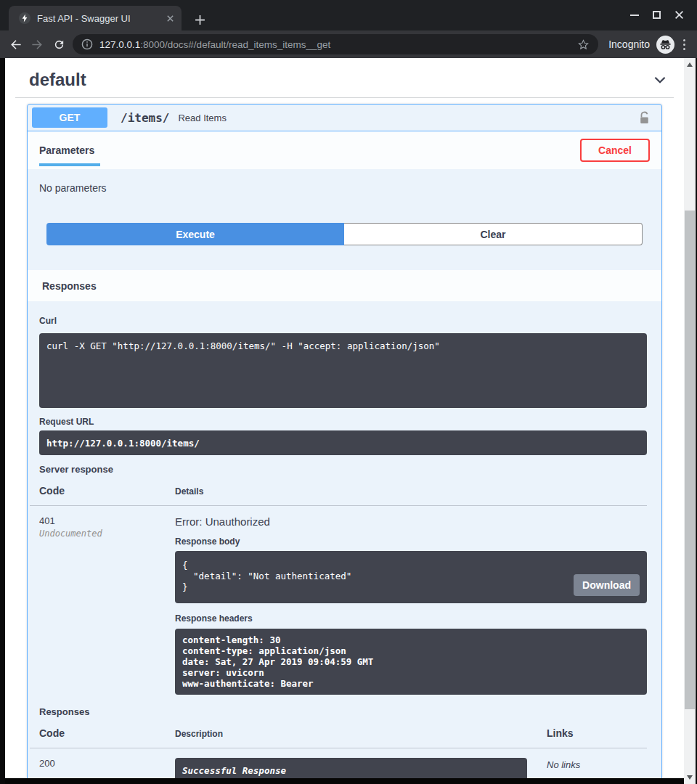 Image resolution: width=697 pixels, height=784 pixels. Describe the element at coordinates (411, 521) in the screenshot. I see `error-text: Error: Unauthorized` at that location.